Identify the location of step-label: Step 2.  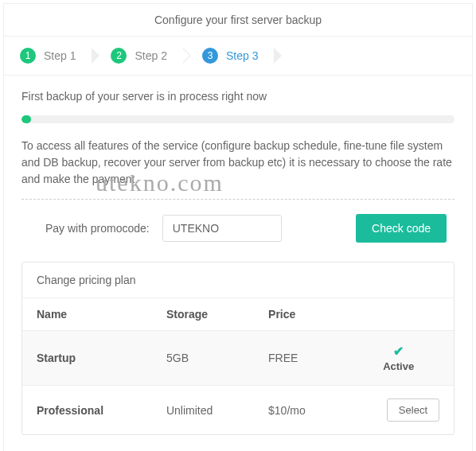
(150, 56).